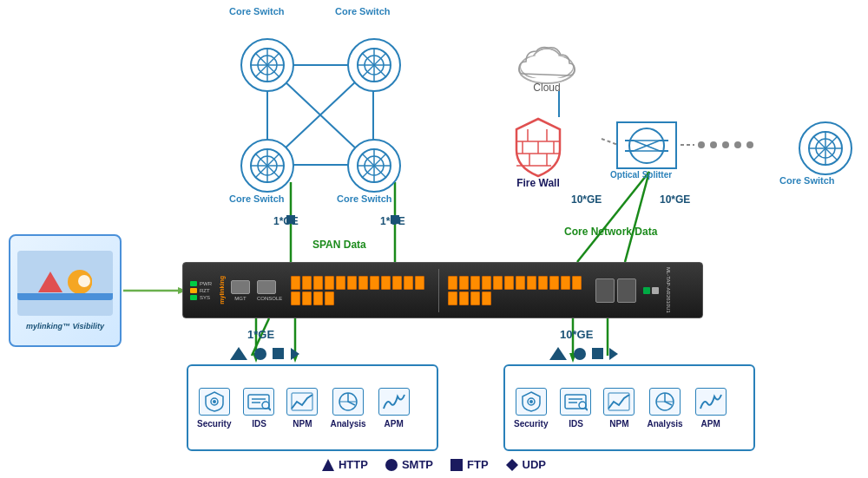 The width and height of the screenshot is (868, 478). I want to click on firewall-label: Fire Wall, so click(538, 183).